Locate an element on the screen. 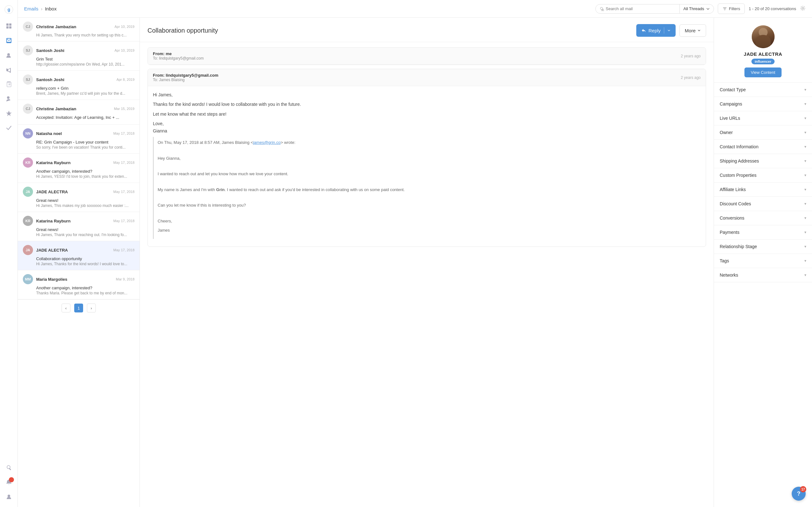  email-list-item-9: JA JADE ALECTRA May 17, 2018 Collaborati… is located at coordinates (79, 256).